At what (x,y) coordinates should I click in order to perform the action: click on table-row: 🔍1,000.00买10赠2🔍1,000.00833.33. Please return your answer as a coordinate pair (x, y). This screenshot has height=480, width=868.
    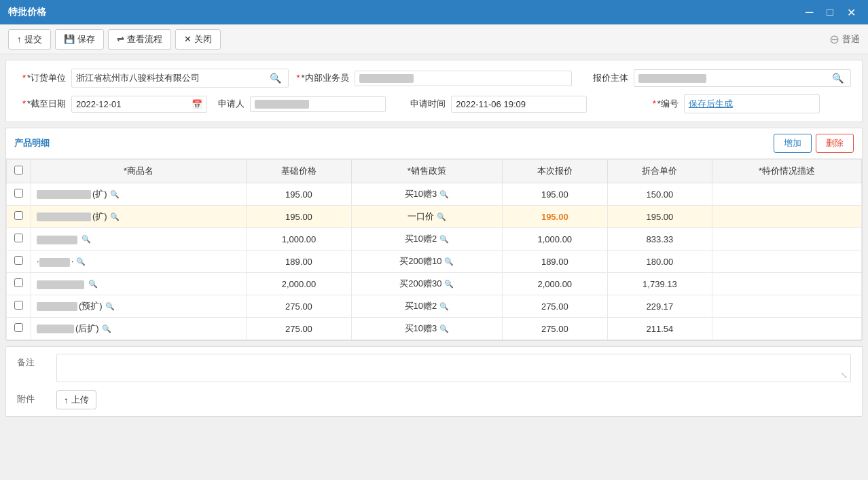
    Looking at the image, I should click on (435, 239).